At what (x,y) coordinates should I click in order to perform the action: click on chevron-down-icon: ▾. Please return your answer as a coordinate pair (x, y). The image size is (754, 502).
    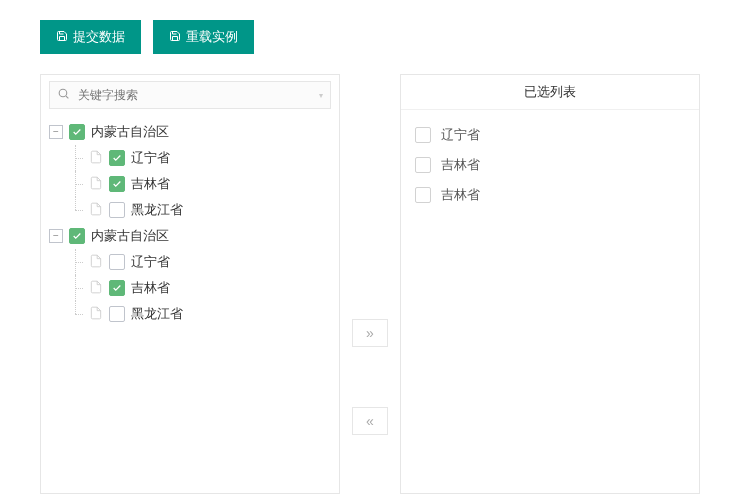
    Looking at the image, I should click on (321, 96).